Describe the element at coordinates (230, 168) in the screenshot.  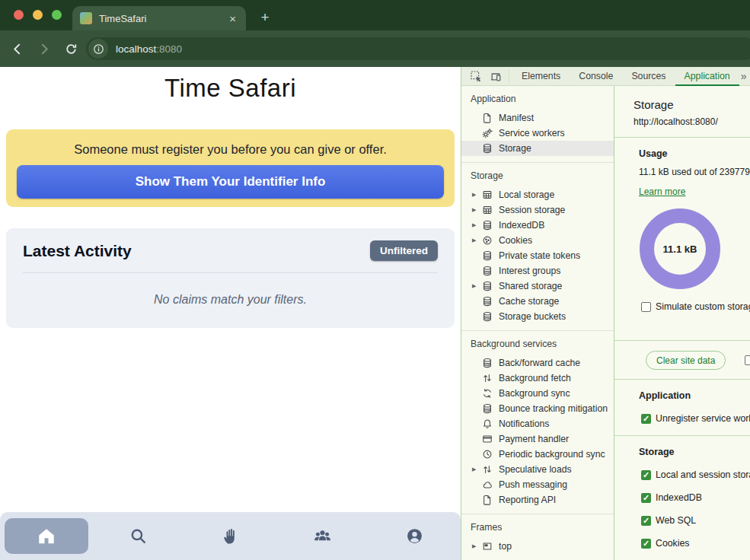
I see `registration-alert: Someone must register you before you can…` at that location.